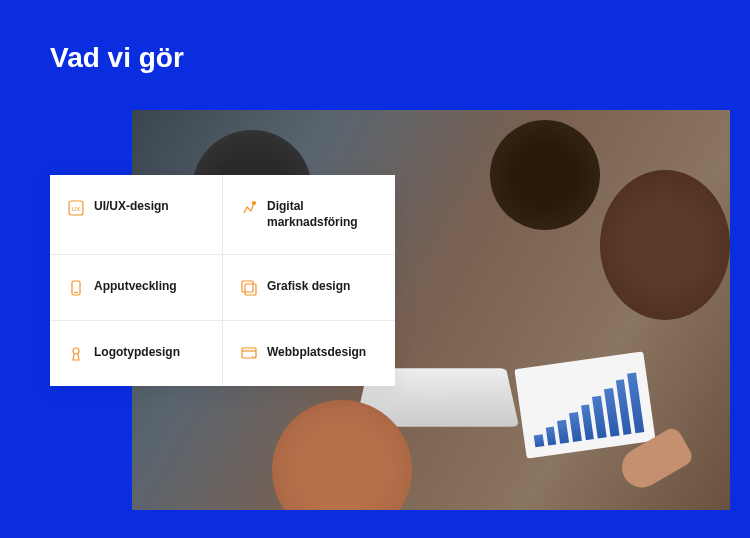 The image size is (750, 538). I want to click on services-row: Apputveckling Grafisk design, so click(222, 288).